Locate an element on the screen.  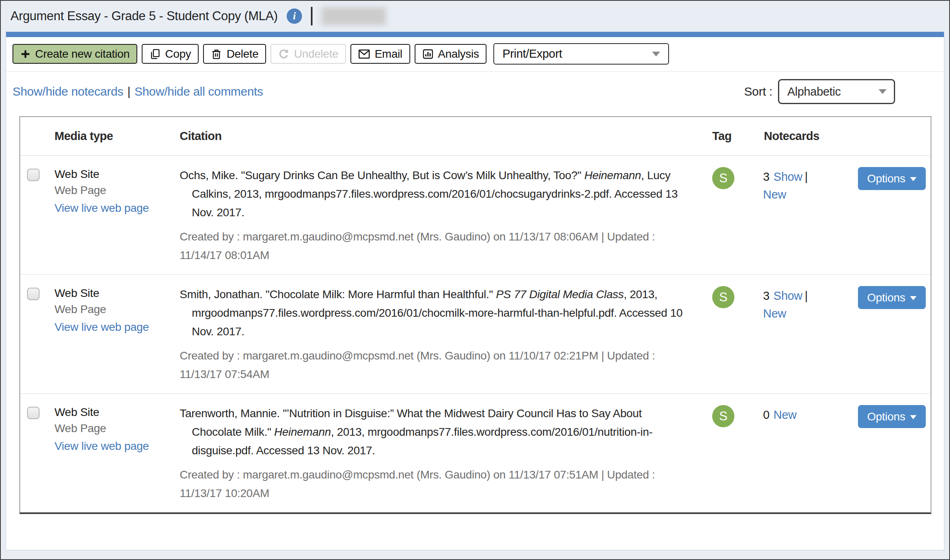
citation-text: Ochs, Mike. "Sugary Drinks Can Be Unheal… is located at coordinates (432, 194).